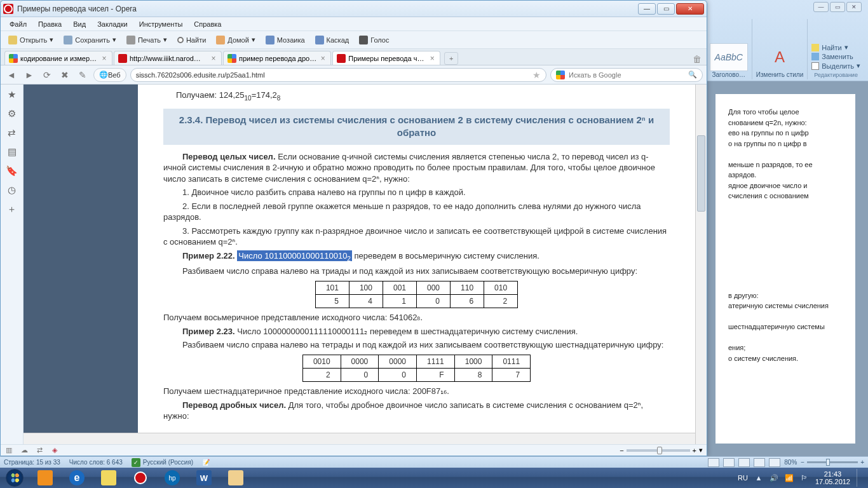  I want to click on menu-help: Справка, so click(207, 24).